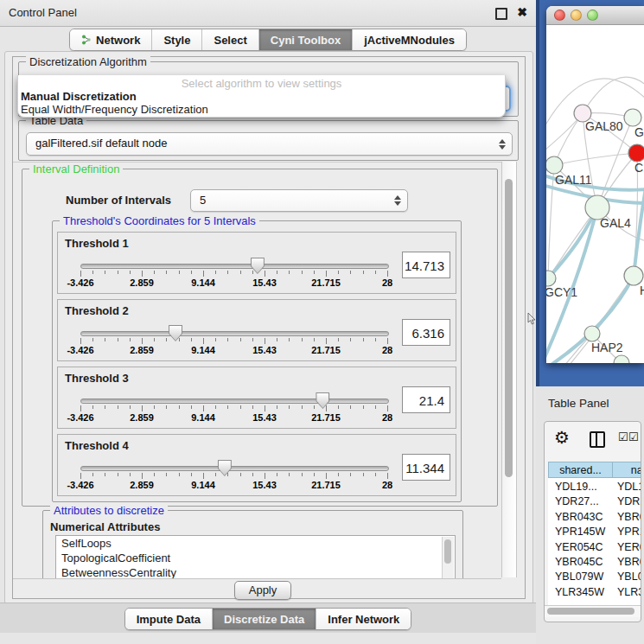  Describe the element at coordinates (555, 165) in the screenshot. I see `network-node-gal11` at that location.